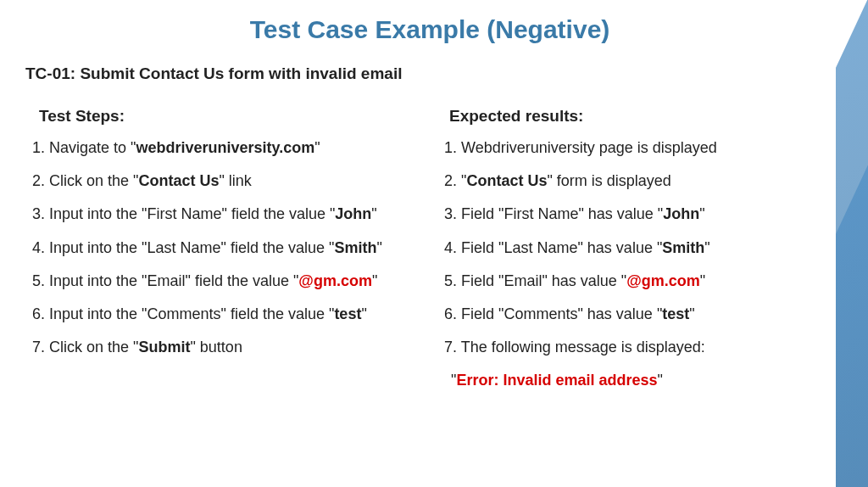 The image size is (868, 487). Describe the element at coordinates (379, 248) in the screenshot. I see `step-4-post: "` at that location.